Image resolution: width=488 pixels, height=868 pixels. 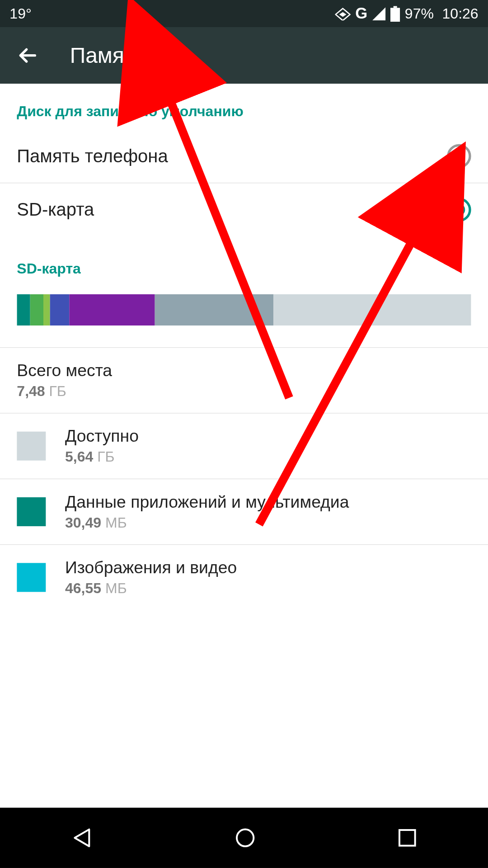 I want to click on category-label: Данные приложений и мультимедиа, so click(x=268, y=502).